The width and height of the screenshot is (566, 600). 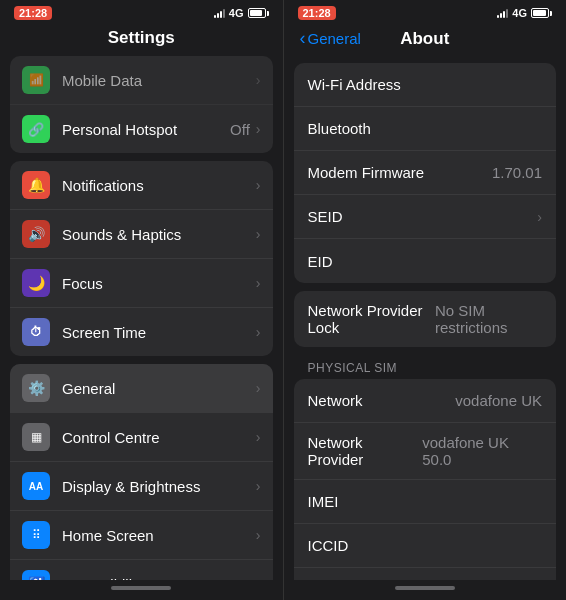 What do you see at coordinates (426, 173) in the screenshot?
I see `modem-firmware-row: Modem Firmware 1.70.01` at bounding box center [426, 173].